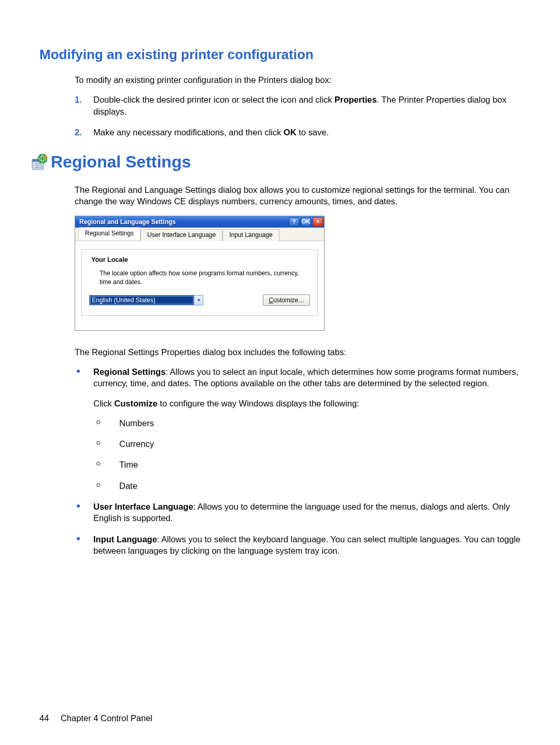  What do you see at coordinates (214, 100) in the screenshot?
I see `step-text: Double-click the desired printer icon or…` at bounding box center [214, 100].